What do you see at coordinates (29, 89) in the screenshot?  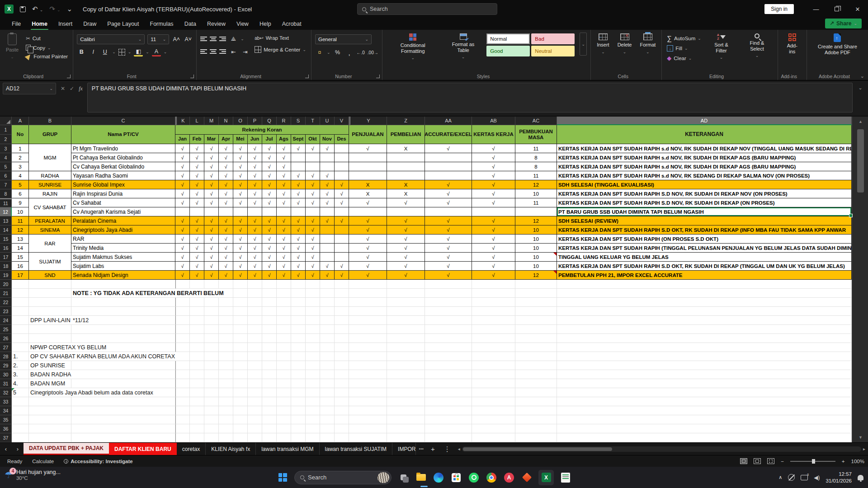 I see `name-box: AD12⌄` at bounding box center [29, 89].